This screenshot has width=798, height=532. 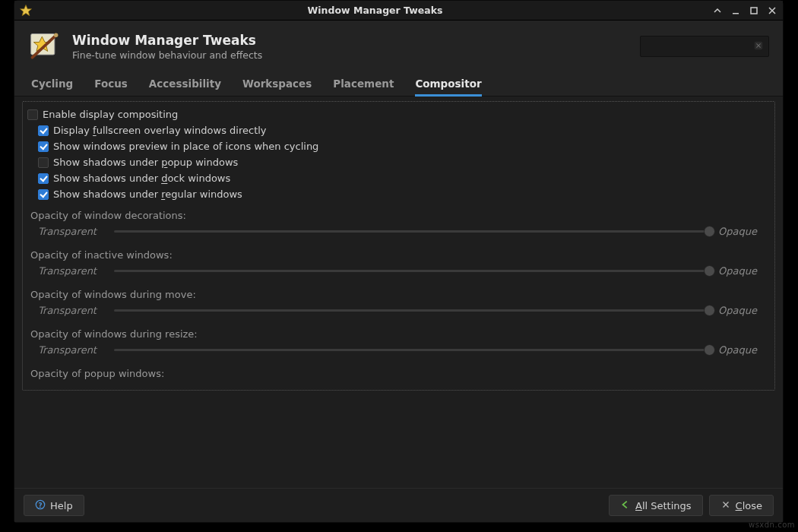 I want to click on tab-focus: Focus, so click(x=111, y=84).